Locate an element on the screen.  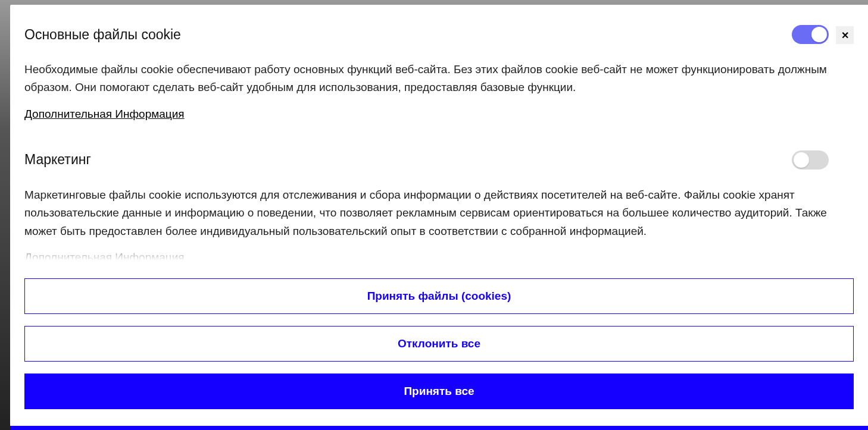
section-header: Основные файлы cookie is located at coordinates (439, 34).